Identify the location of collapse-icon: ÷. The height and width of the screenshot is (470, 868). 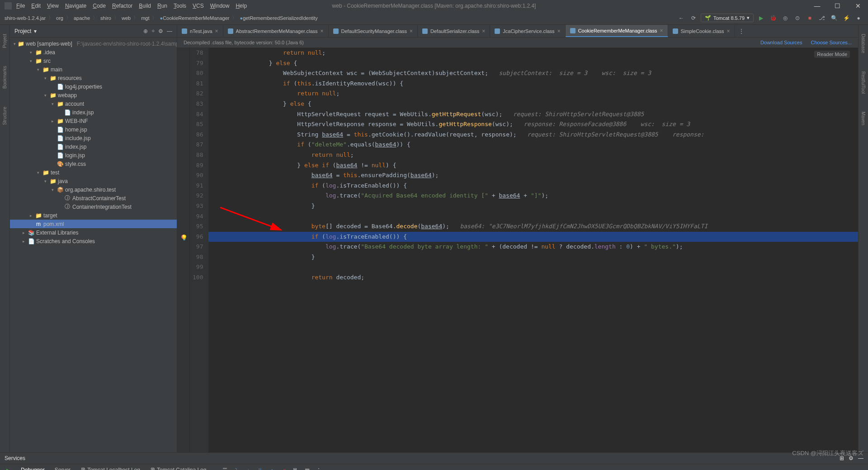
(153, 31).